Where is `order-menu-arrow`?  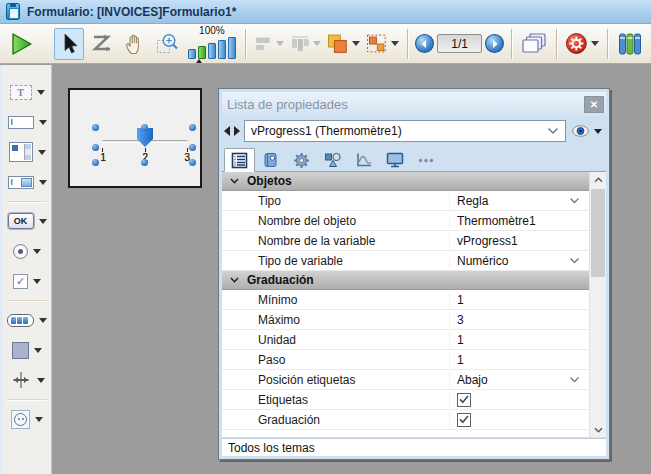 order-menu-arrow is located at coordinates (356, 44).